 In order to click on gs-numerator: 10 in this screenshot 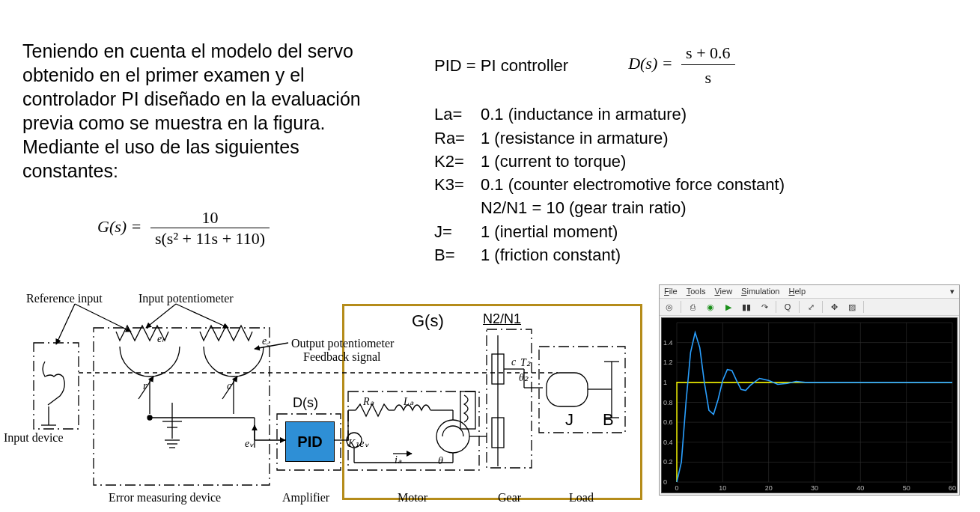, I will do `click(210, 218)`.